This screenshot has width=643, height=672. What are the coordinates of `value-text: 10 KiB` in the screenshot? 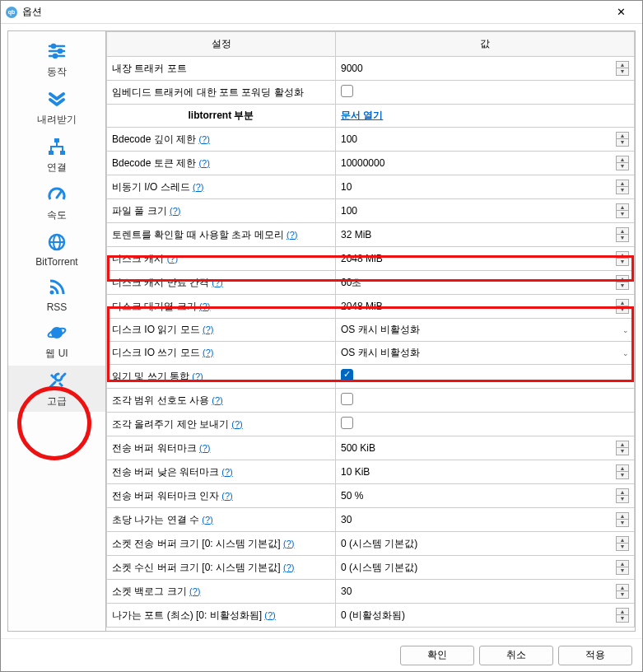 It's located at (356, 472).